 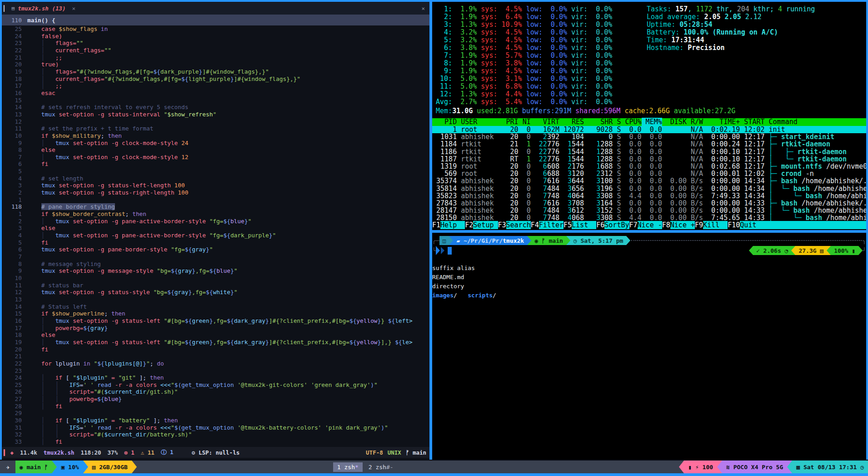 I want to click on code-line: 3 else, so click(x=215, y=228).